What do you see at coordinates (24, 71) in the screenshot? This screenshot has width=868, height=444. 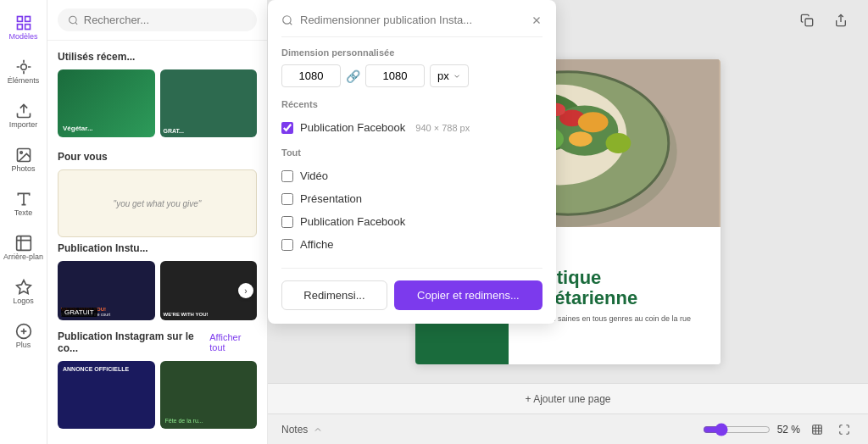 I see `sidebar-item-elements: Éléments` at bounding box center [24, 71].